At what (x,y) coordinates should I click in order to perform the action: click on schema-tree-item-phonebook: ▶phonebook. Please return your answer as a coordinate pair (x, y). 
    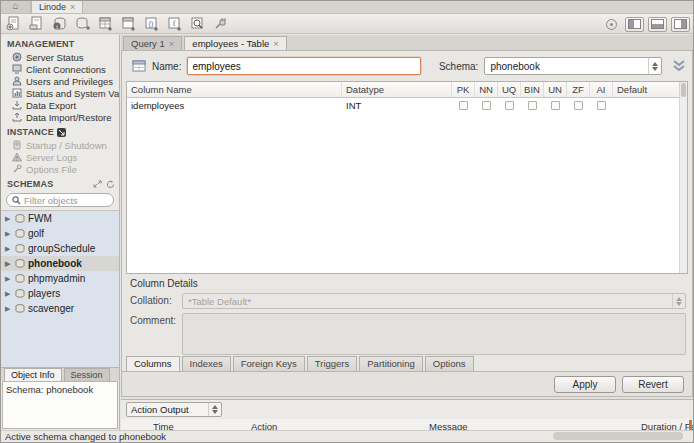
    Looking at the image, I should click on (60, 264).